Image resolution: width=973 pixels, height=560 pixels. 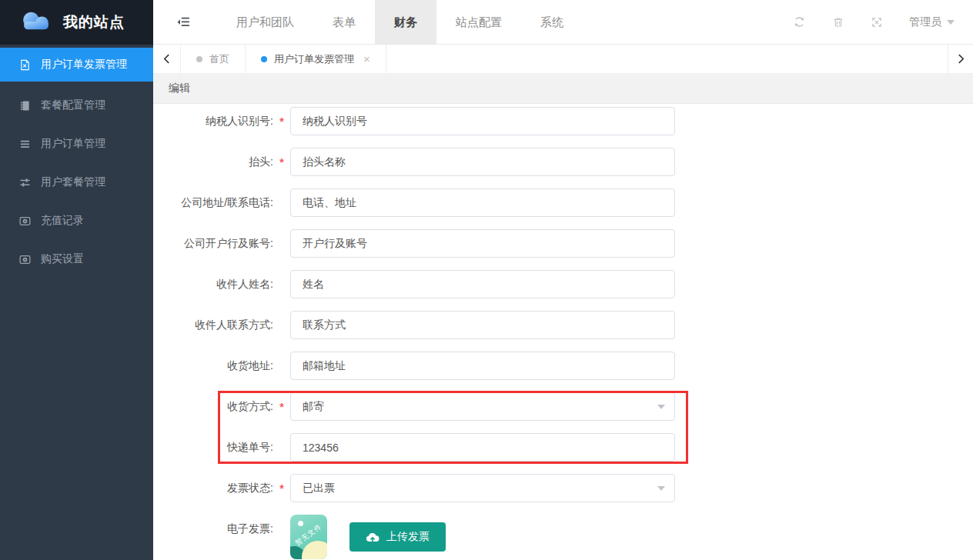 What do you see at coordinates (366, 58) in the screenshot?
I see `close-icon: ×` at bounding box center [366, 58].